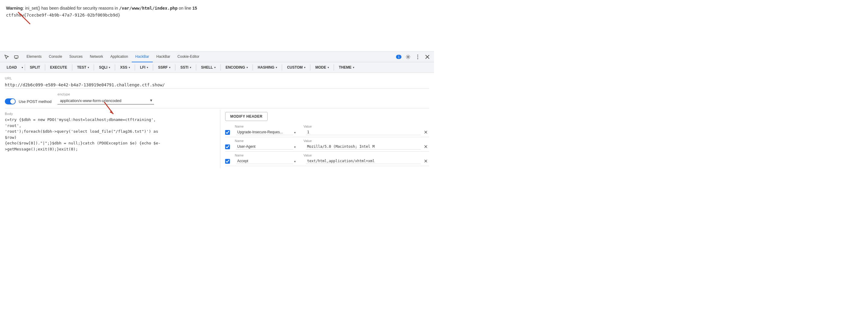 This screenshot has height=322, width=868. Describe the element at coordinates (362, 141) in the screenshot. I see `header-value-col-label-2: Value` at that location.